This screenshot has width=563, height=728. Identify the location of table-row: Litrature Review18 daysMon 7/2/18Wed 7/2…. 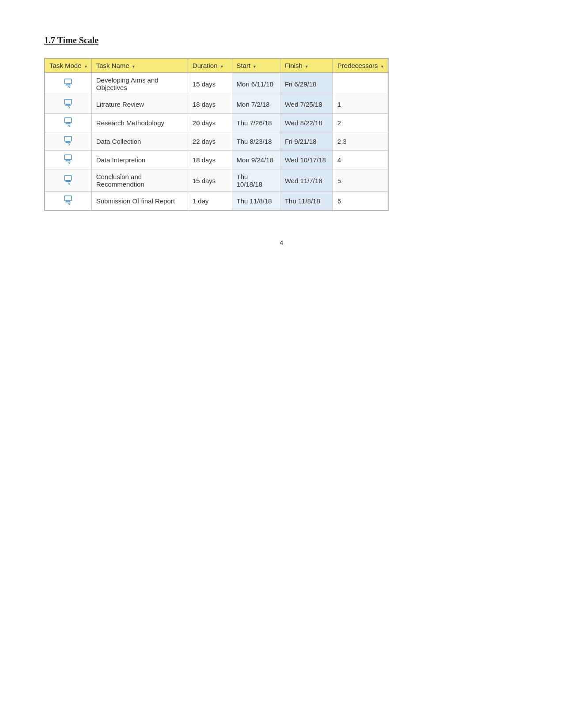
(216, 105).